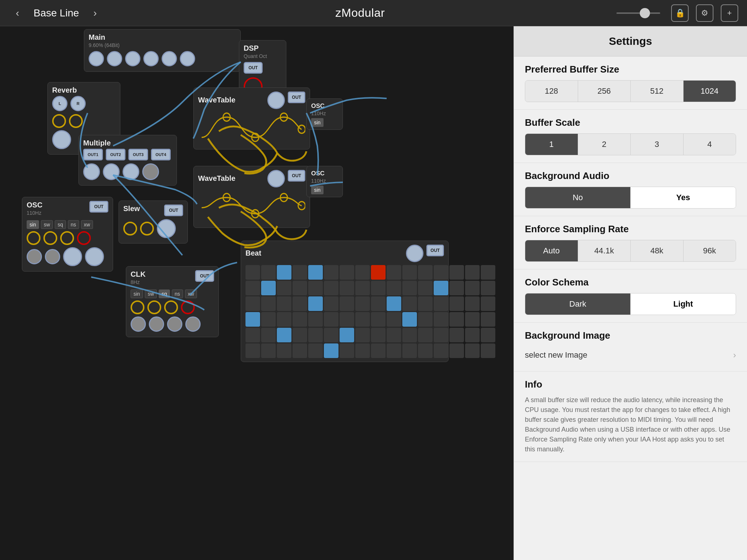  Describe the element at coordinates (111, 172) in the screenshot. I see `multi-j2` at that location.